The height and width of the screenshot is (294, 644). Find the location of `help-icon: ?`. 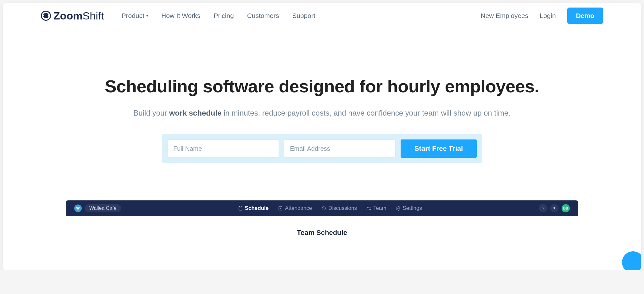

help-icon: ? is located at coordinates (543, 208).